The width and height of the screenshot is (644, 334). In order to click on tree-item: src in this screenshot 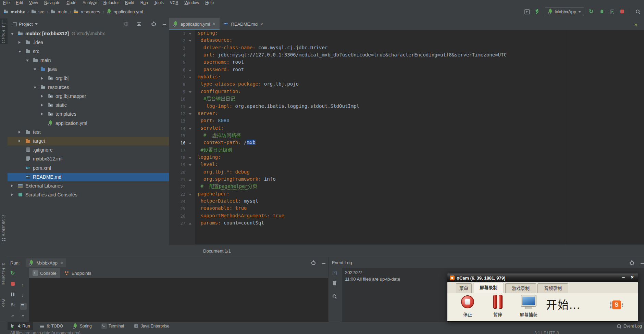, I will do `click(88, 51)`.